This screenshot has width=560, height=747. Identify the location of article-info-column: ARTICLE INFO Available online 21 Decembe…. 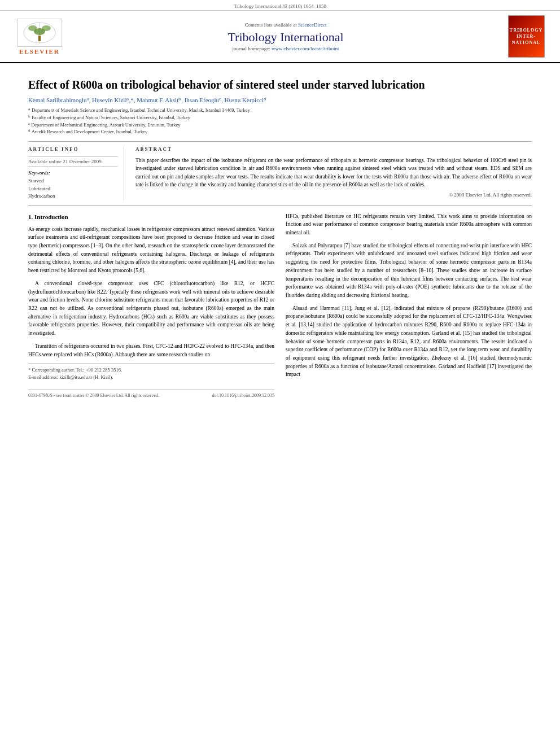
(76, 173).